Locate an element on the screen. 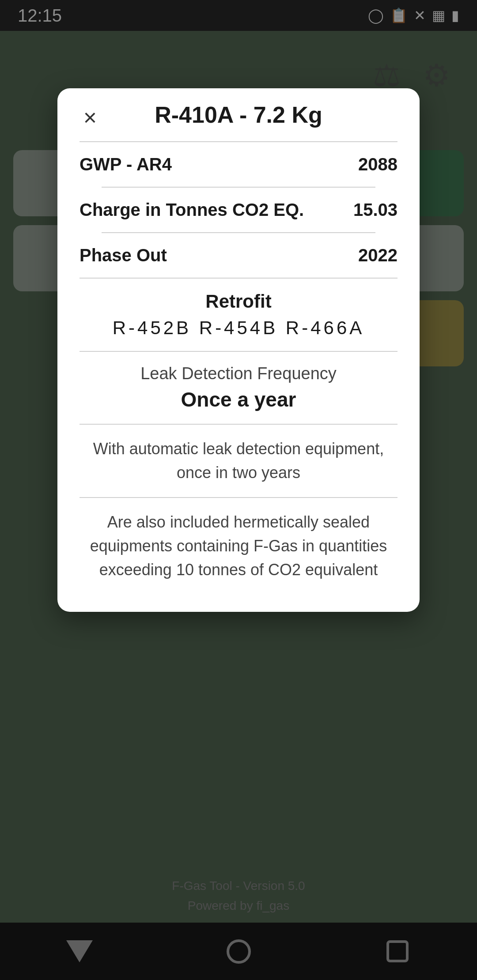 The image size is (477, 980). modal-title: R-410A - 7.2 Kg is located at coordinates (238, 115).